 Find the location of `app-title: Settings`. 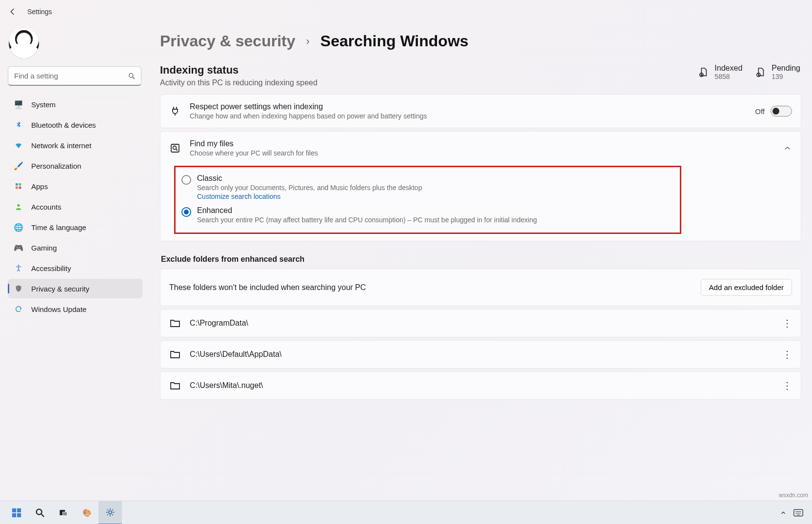

app-title: Settings is located at coordinates (40, 12).